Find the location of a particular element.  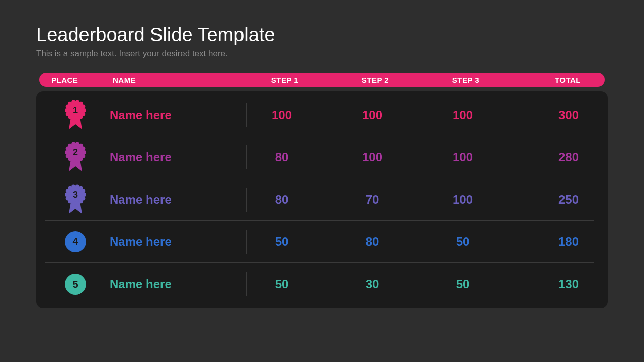

cell-place: 5 is located at coordinates (75, 284).